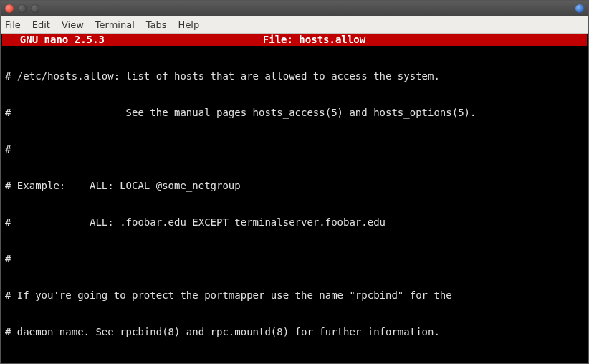 This screenshot has width=589, height=364. I want to click on nano-filename: File: hosts.allow, so click(314, 40).